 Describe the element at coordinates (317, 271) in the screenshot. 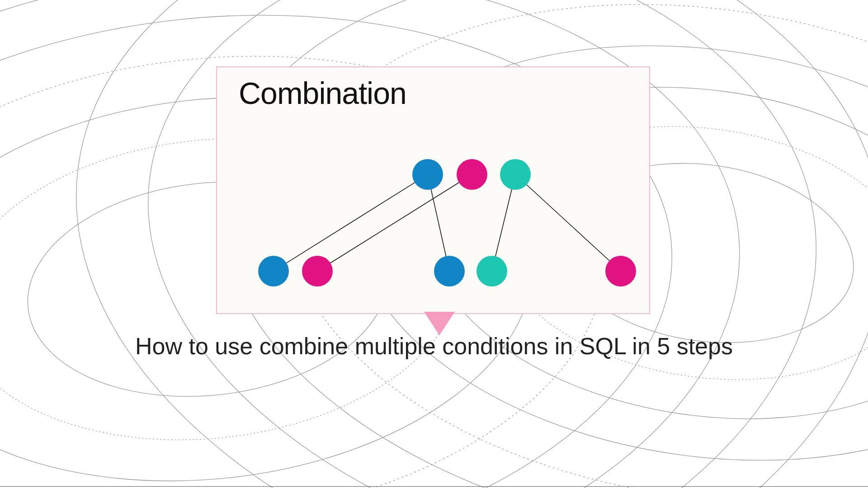

I see `node-bottom-1-pink` at that location.